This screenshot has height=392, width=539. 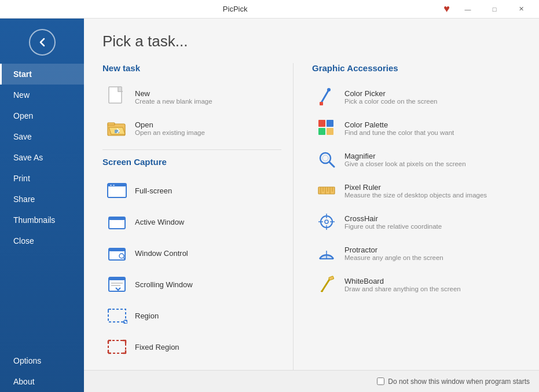 What do you see at coordinates (192, 97) in the screenshot?
I see `task-new: New Create a new blank image` at bounding box center [192, 97].